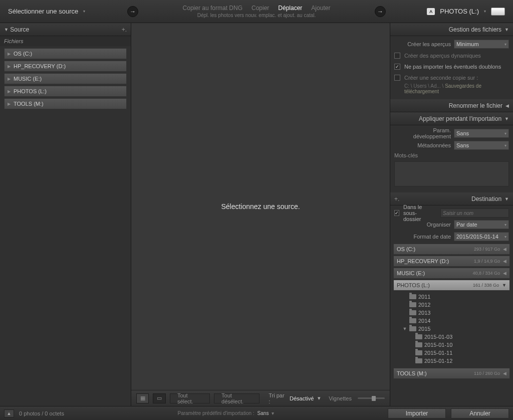  What do you see at coordinates (261, 8) in the screenshot?
I see `tab-copy: Copier` at bounding box center [261, 8].